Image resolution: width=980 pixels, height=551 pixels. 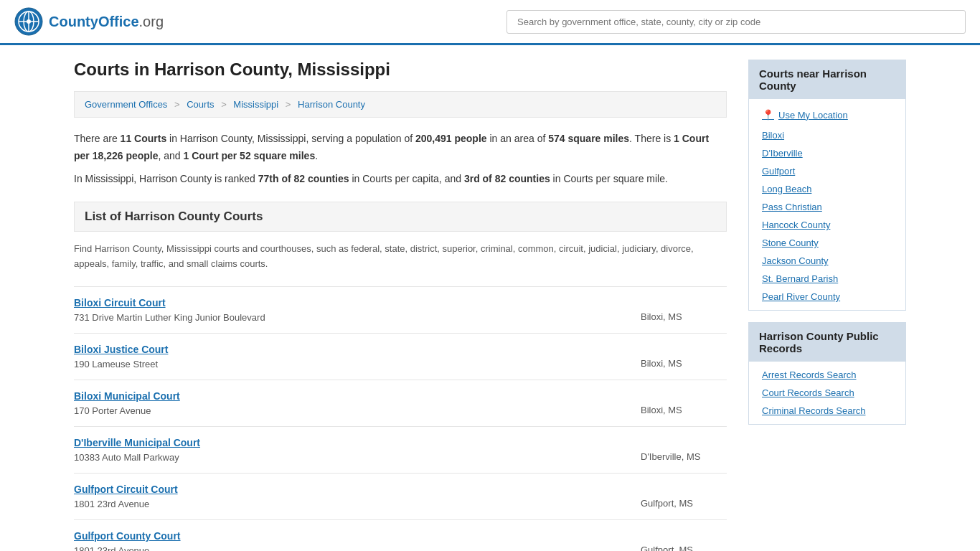 What do you see at coordinates (357, 310) in the screenshot?
I see `court-info: Biloxi Circuit Court 731 Drive Martin Lu…` at bounding box center [357, 310].